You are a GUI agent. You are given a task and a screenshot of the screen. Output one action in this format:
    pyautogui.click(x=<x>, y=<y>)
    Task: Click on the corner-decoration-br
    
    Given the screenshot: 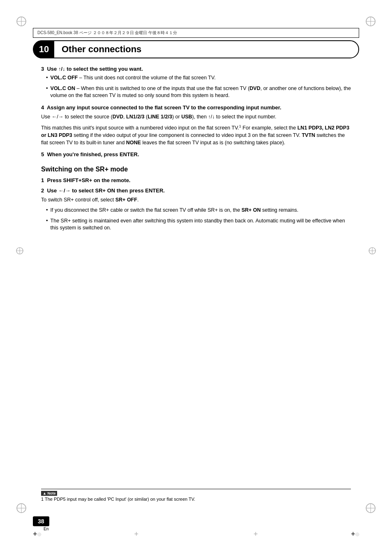 What is the action you would take?
    pyautogui.click(x=371, y=508)
    